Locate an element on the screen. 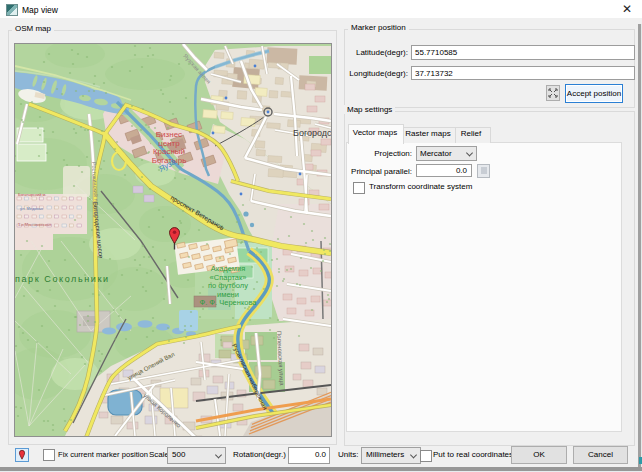 Image resolution: width=642 pixels, height=472 pixels. svg-text: 1-я Мясниковская is located at coordinates (34, 224).